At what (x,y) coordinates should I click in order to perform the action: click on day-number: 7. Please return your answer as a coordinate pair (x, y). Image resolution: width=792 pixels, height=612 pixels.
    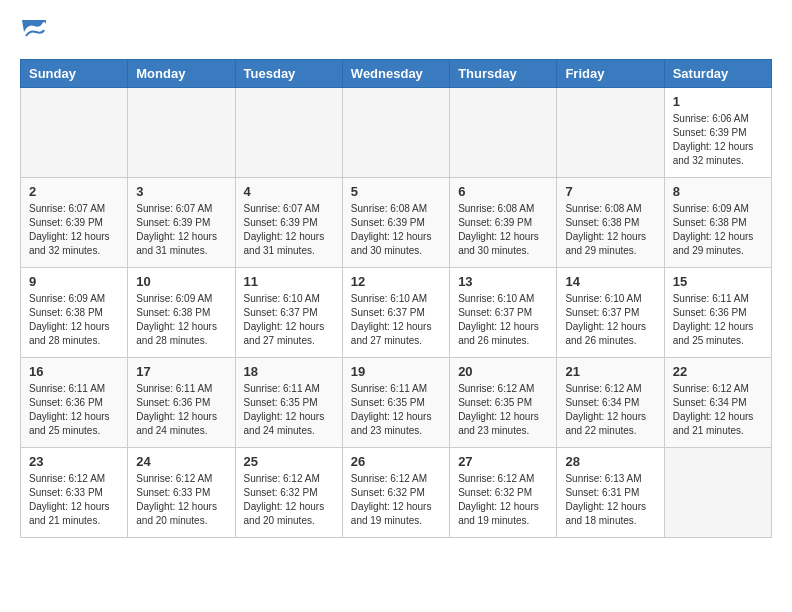
    Looking at the image, I should click on (610, 192).